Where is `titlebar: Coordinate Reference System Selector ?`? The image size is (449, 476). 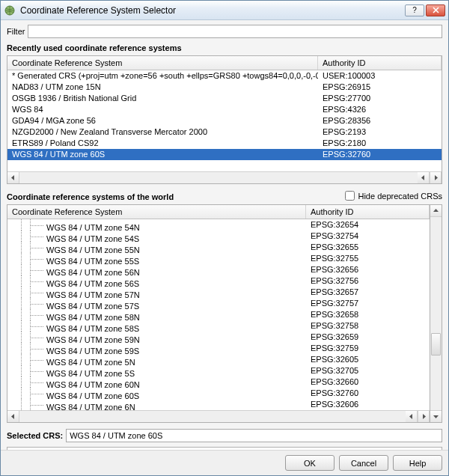
titlebar: Coordinate Reference System Selector ? is located at coordinates (224, 10).